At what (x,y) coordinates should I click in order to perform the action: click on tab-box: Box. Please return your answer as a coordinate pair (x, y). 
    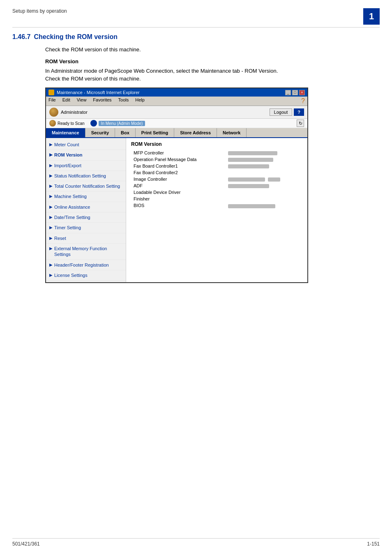
    Looking at the image, I should click on (125, 133).